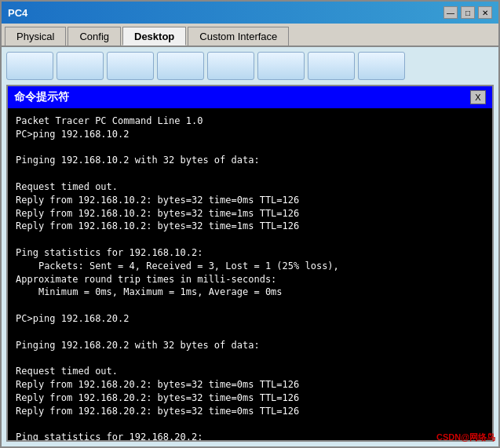 Image resolution: width=500 pixels, height=448 pixels. I want to click on tab-custom-interface: Custom Interface, so click(239, 36).